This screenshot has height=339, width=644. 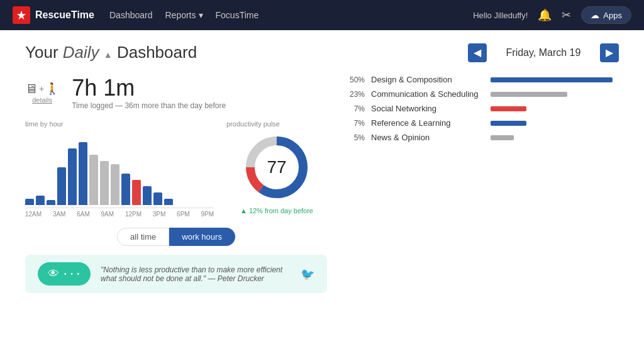 What do you see at coordinates (277, 211) in the screenshot?
I see `pulse-delta: ▲ 12% from day before` at bounding box center [277, 211].